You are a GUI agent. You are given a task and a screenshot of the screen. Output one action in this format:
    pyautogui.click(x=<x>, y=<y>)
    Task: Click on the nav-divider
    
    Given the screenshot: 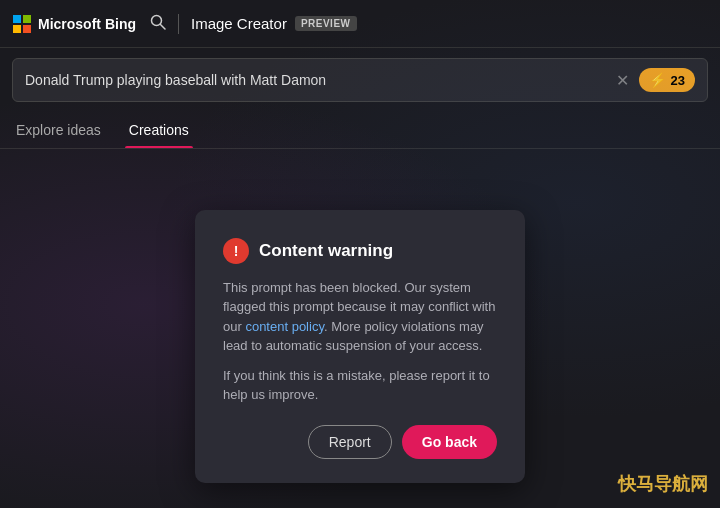 What is the action you would take?
    pyautogui.click(x=178, y=24)
    